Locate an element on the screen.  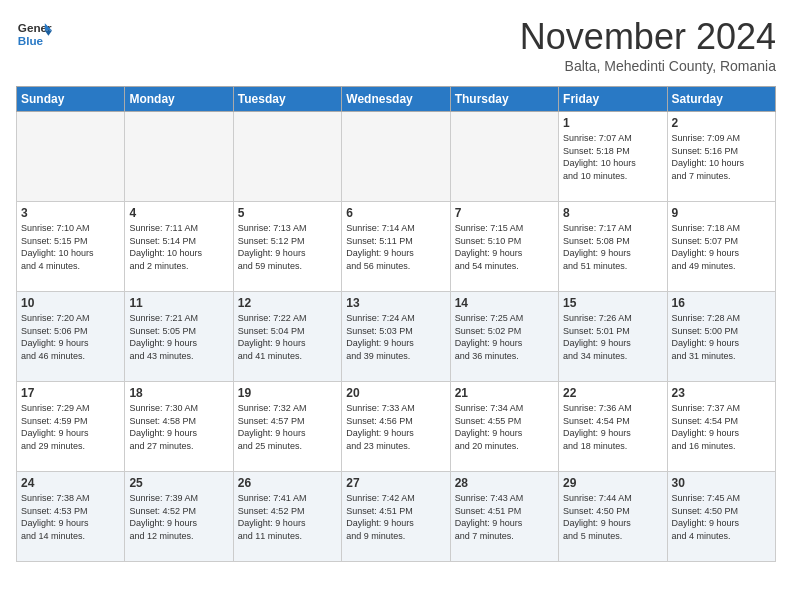
day-info: Sunrise: 7:25 AM Sunset: 5:02 PM Dayligh… is located at coordinates (504, 337).